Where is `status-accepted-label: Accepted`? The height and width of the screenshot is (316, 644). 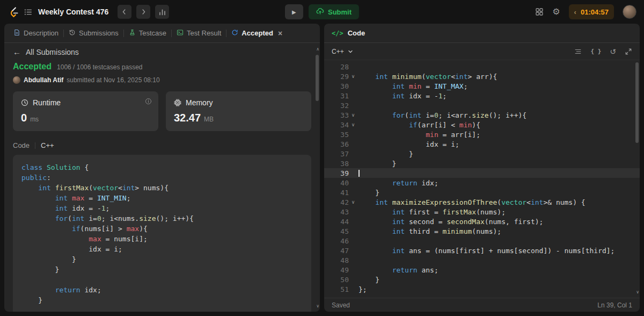
status-accepted-label: Accepted is located at coordinates (32, 67).